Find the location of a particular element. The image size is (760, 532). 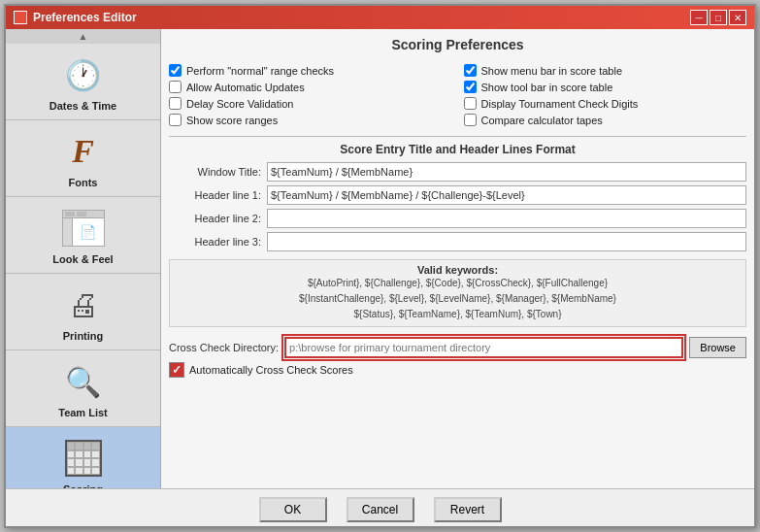

checkbox-autoupdate-label: Allow Automatic Updates is located at coordinates (246, 87).